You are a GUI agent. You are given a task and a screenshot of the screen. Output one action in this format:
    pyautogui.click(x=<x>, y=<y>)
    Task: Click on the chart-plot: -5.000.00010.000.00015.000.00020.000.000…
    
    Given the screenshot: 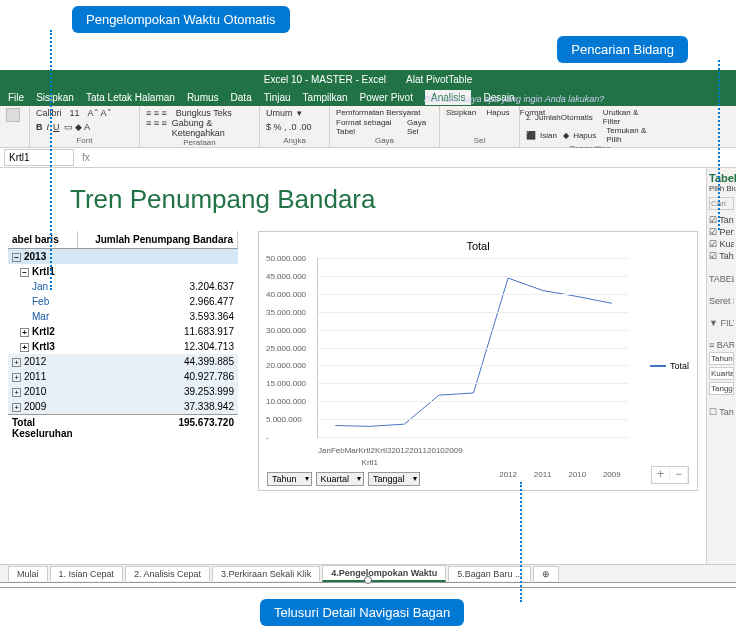 What is the action you would take?
    pyautogui.click(x=473, y=348)
    